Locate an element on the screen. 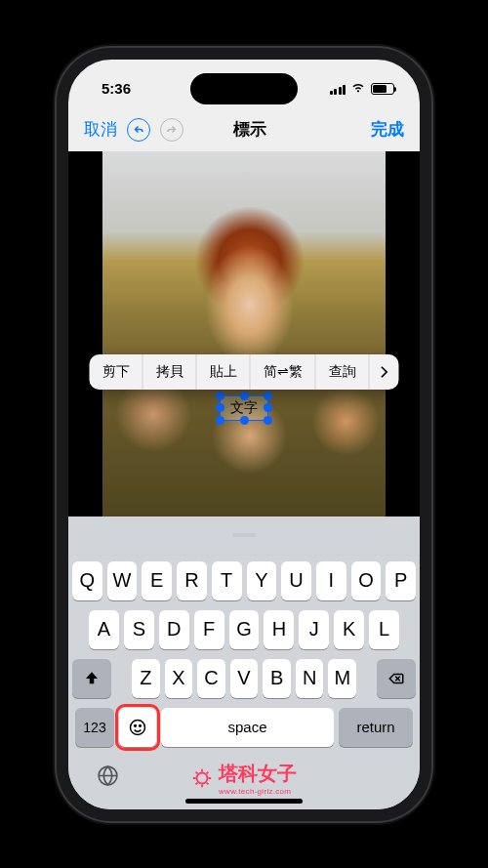 This screenshot has width=488, height=868. key-d: D is located at coordinates (174, 630).